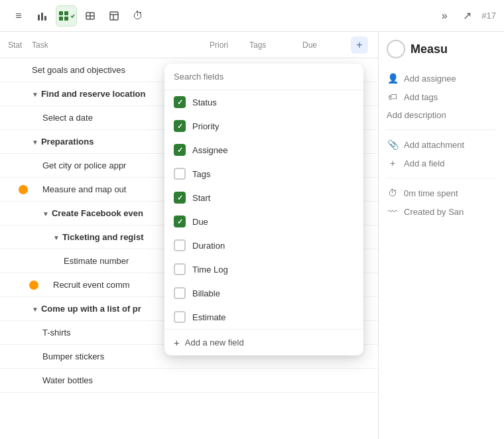  Describe the element at coordinates (215, 342) in the screenshot. I see `add-field-label: Add a new field` at that location.